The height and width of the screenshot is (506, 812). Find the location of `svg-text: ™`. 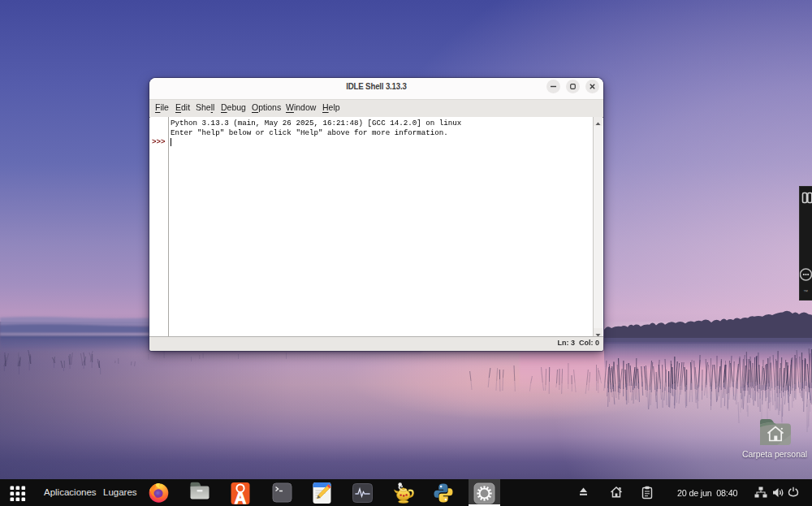

svg-text: ™ is located at coordinates (806, 292).